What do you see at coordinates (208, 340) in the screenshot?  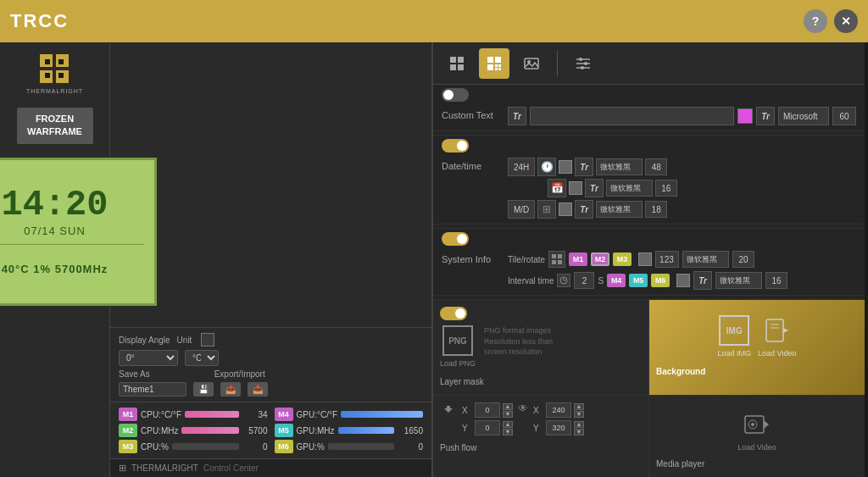 I see `unit-checkbox` at bounding box center [208, 340].